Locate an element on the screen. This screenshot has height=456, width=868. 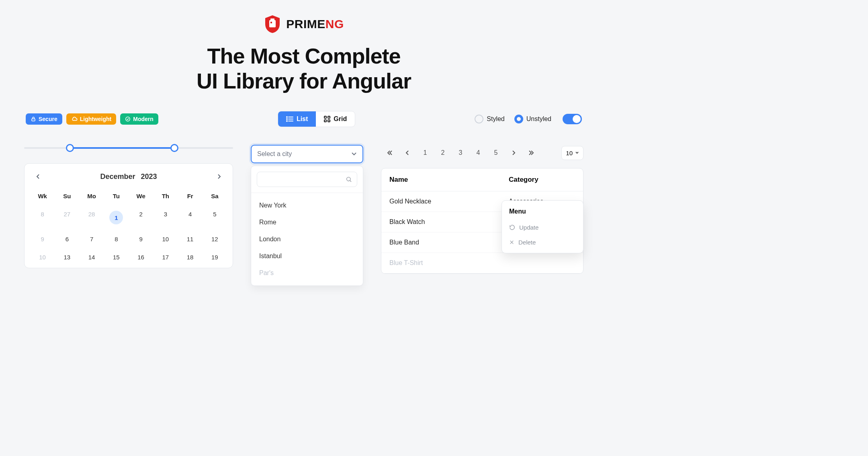
brand-text: PRIMENG is located at coordinates (315, 24).